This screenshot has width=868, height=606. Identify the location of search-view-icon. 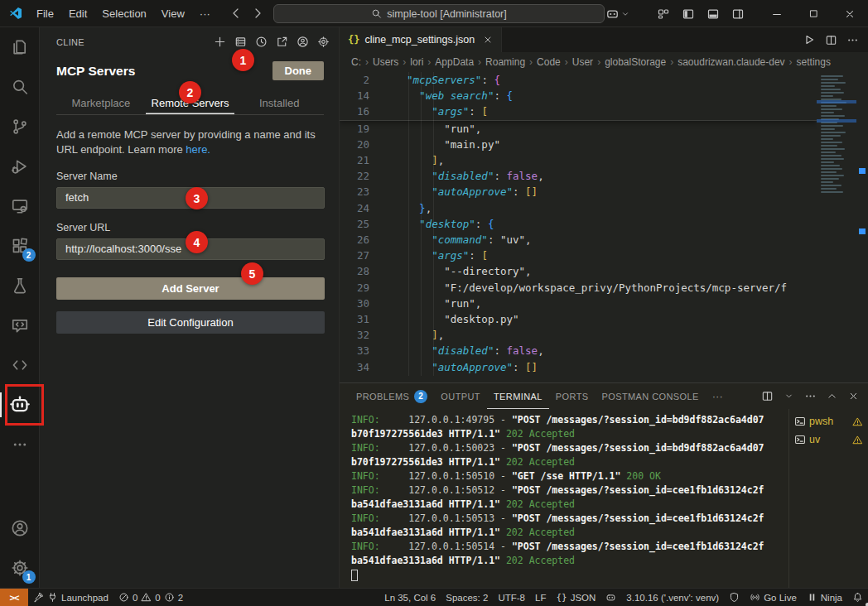
(20, 87).